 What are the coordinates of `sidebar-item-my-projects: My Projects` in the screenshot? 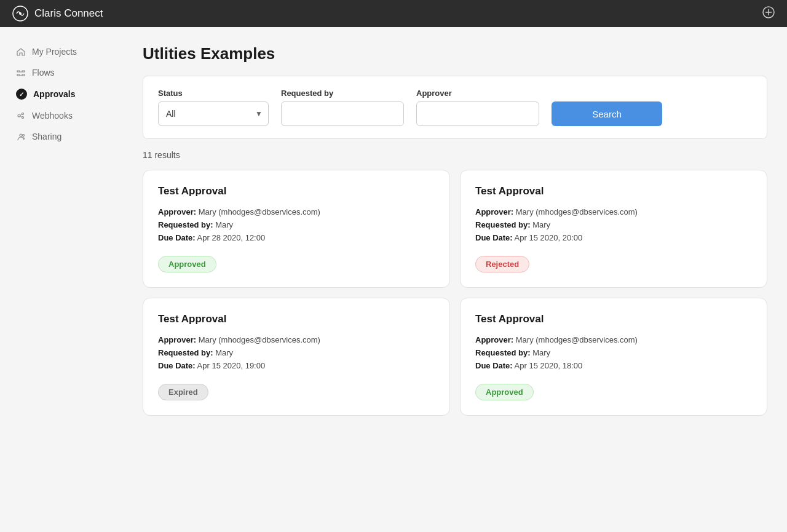 It's located at (61, 52).